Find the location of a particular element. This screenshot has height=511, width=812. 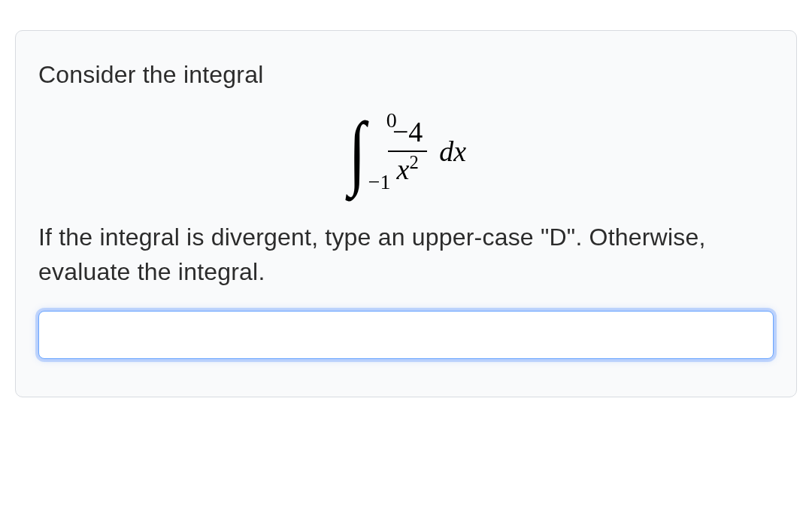

differential-d: d is located at coordinates (447, 151).